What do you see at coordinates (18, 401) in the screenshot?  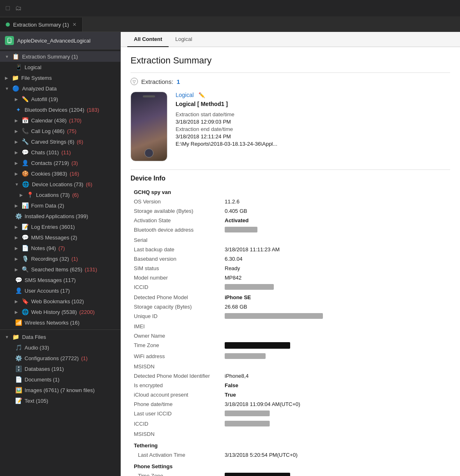 I see `text-icon: 📝` at bounding box center [18, 401].